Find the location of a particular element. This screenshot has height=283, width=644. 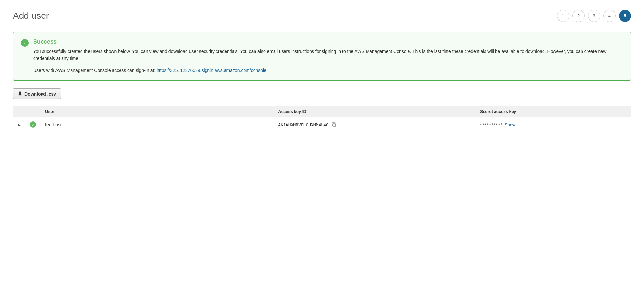

row-status-icon: ✓ is located at coordinates (33, 125).